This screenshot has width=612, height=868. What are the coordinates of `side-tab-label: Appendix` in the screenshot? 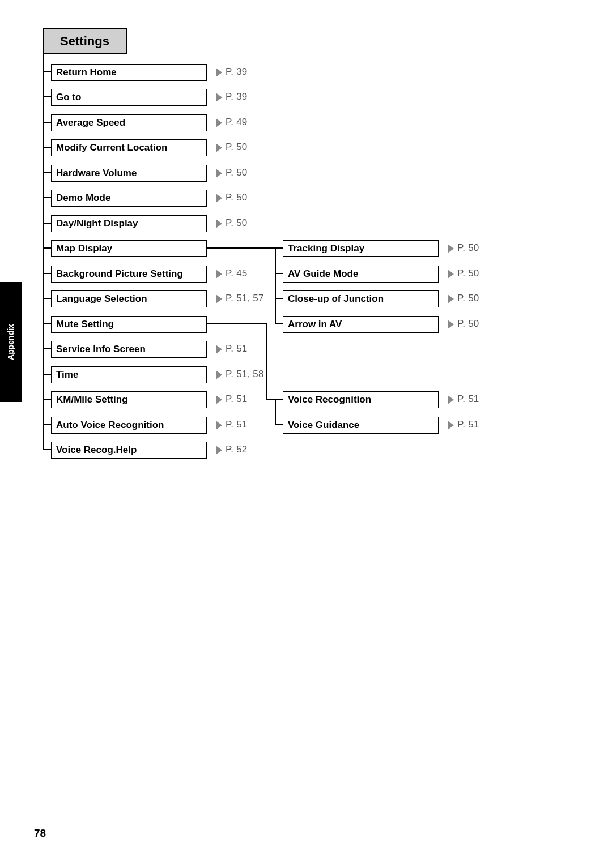 It's located at (11, 342).